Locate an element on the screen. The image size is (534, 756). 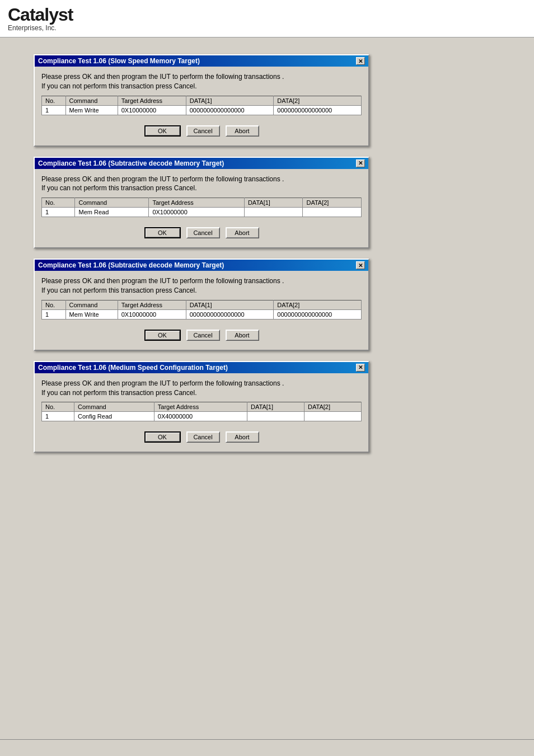
dialog-table-3: No.CommandTarget AddressDATA[1]DATA[2]1M… is located at coordinates (202, 310).